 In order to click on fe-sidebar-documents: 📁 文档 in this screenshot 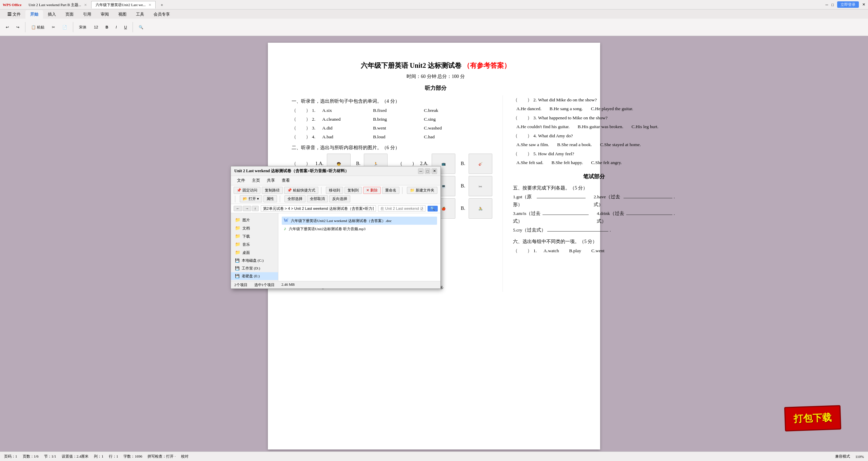, I will do `click(254, 228)`.